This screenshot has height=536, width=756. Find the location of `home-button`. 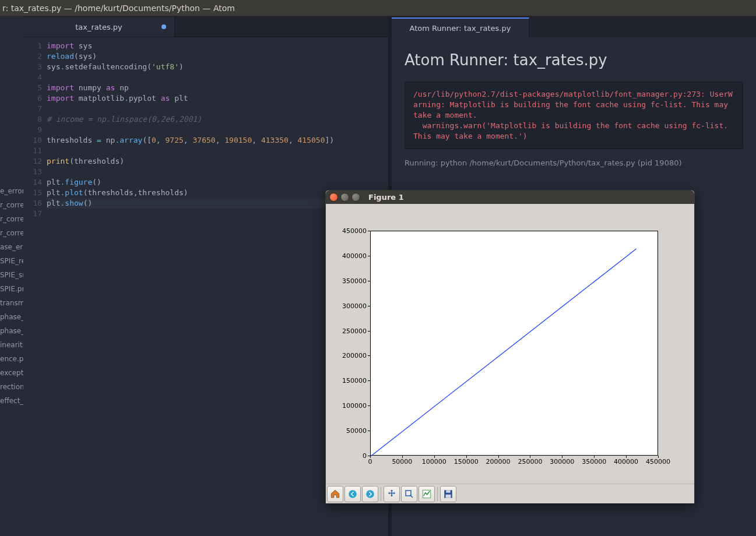

home-button is located at coordinates (335, 494).